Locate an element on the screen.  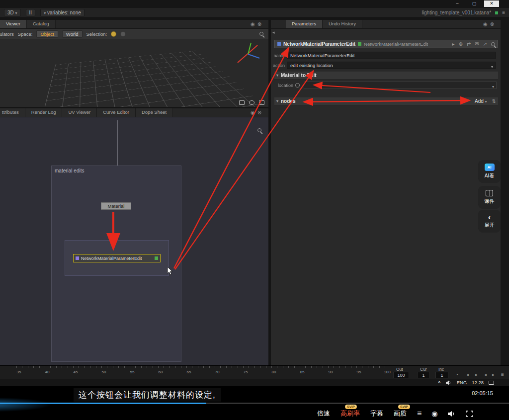
swap-icon: ⇄ is located at coordinates (469, 44).